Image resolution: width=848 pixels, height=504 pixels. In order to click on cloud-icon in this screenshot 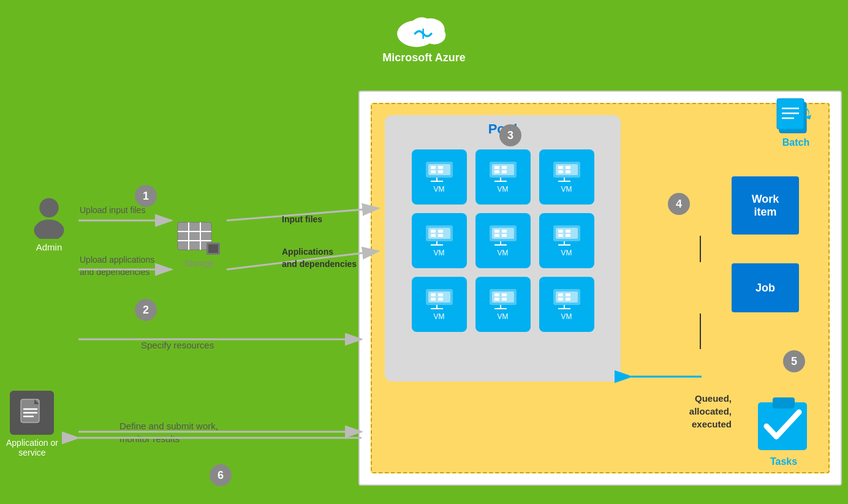, I will do `click(424, 28)`.